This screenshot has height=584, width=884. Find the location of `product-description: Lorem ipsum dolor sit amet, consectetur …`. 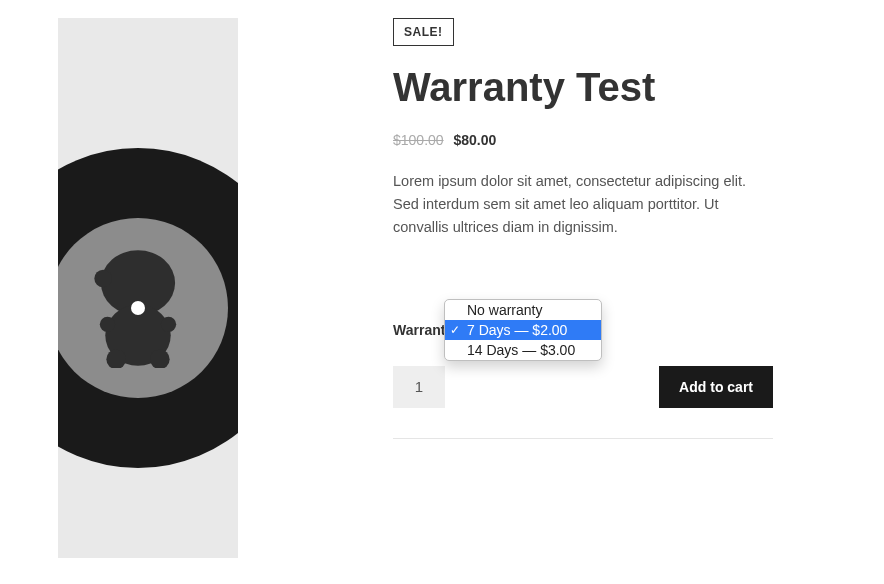

product-description: Lorem ipsum dolor sit amet, consectetur … is located at coordinates (583, 205).